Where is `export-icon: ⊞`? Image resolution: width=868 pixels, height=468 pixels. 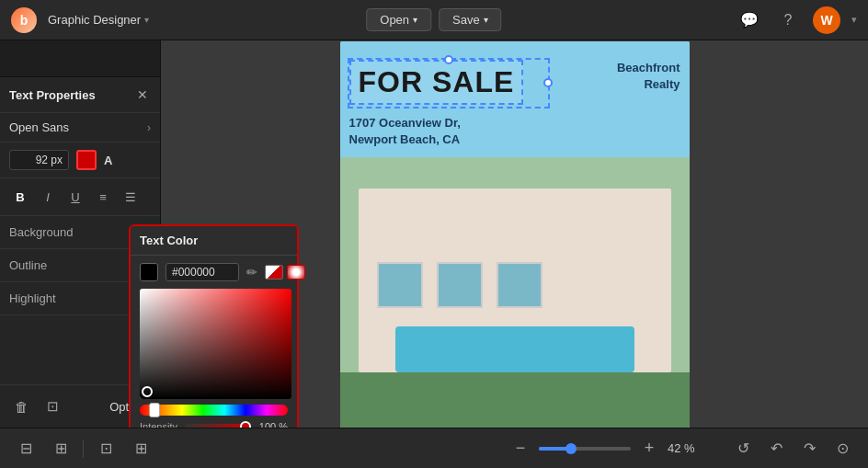
export-icon: ⊞ is located at coordinates (141, 449).